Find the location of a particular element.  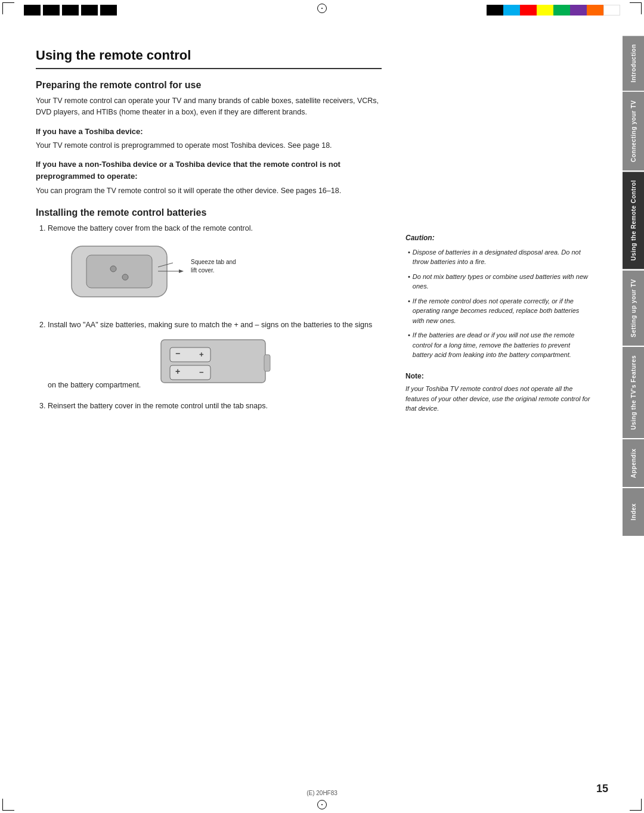

note-text: If your Toshiba TV remote control does n… is located at coordinates (498, 399).